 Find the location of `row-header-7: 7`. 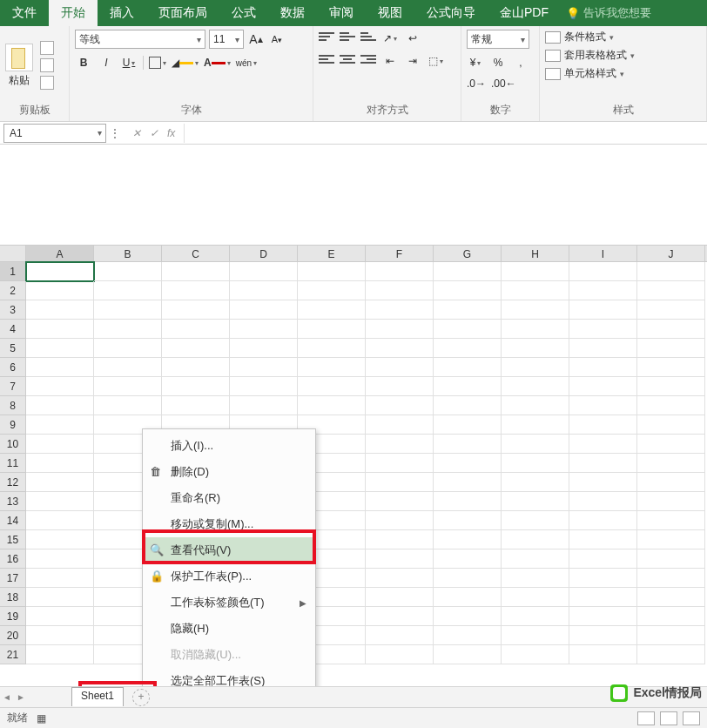

row-header-7: 7 is located at coordinates (13, 387).